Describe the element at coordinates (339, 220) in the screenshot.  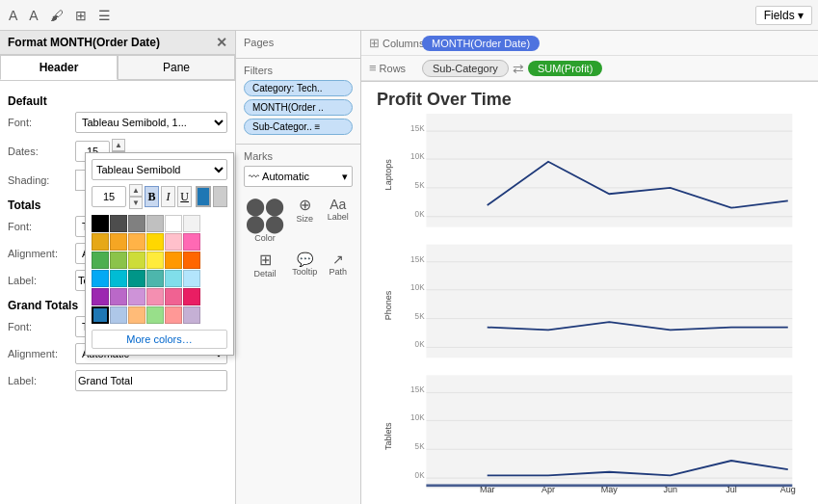
I see `mark-label: Aa Label` at that location.